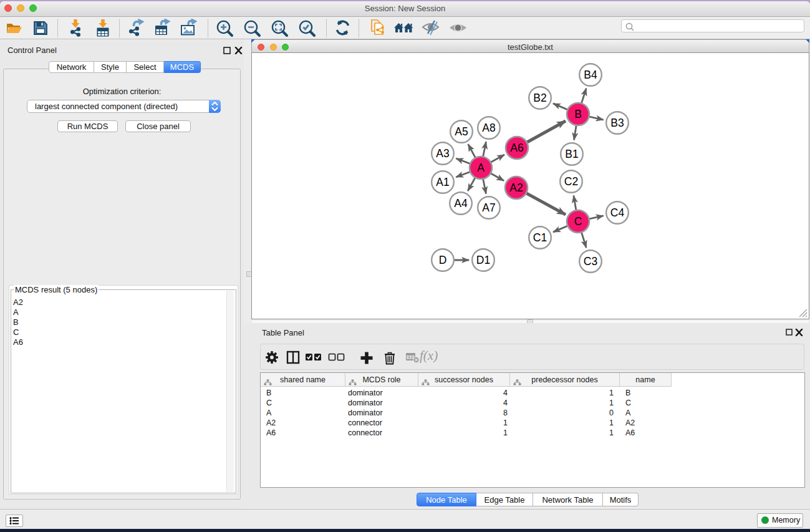 The image size is (810, 532). Describe the element at coordinates (591, 261) in the screenshot. I see `svg-text: C3` at that location.